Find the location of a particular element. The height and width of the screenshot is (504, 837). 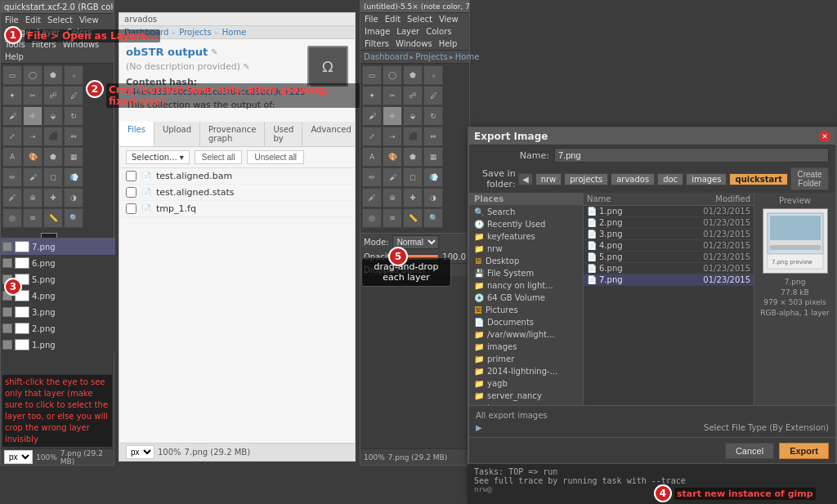

tool-clone: ⊕ is located at coordinates (33, 198).